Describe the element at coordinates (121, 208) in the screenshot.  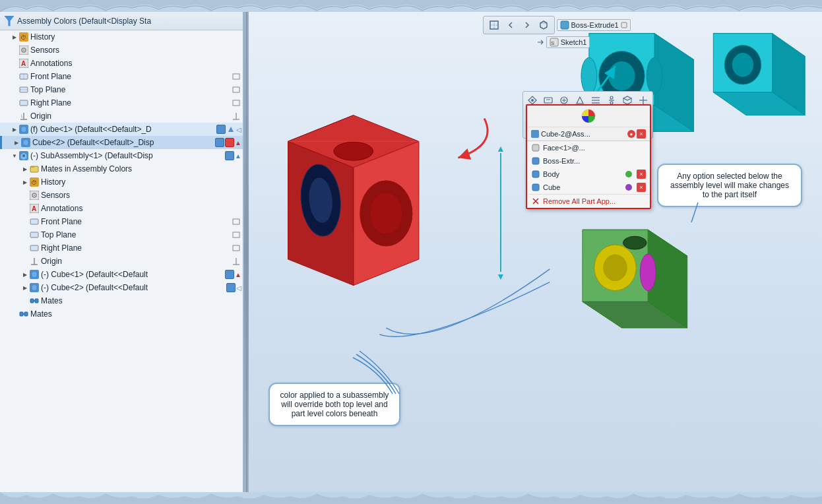
I see `tree-item-annotations2: ▶ A Annotations` at that location.